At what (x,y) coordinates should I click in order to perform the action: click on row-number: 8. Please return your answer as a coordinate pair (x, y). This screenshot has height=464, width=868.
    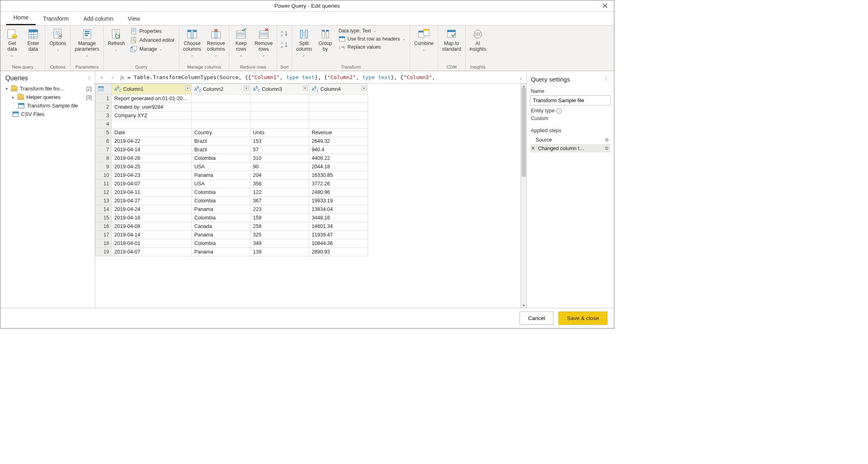
    Looking at the image, I should click on (104, 158).